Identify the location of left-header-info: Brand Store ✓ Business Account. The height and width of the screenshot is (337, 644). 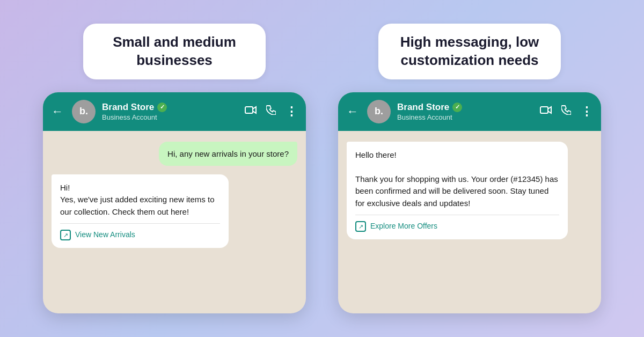
(170, 112).